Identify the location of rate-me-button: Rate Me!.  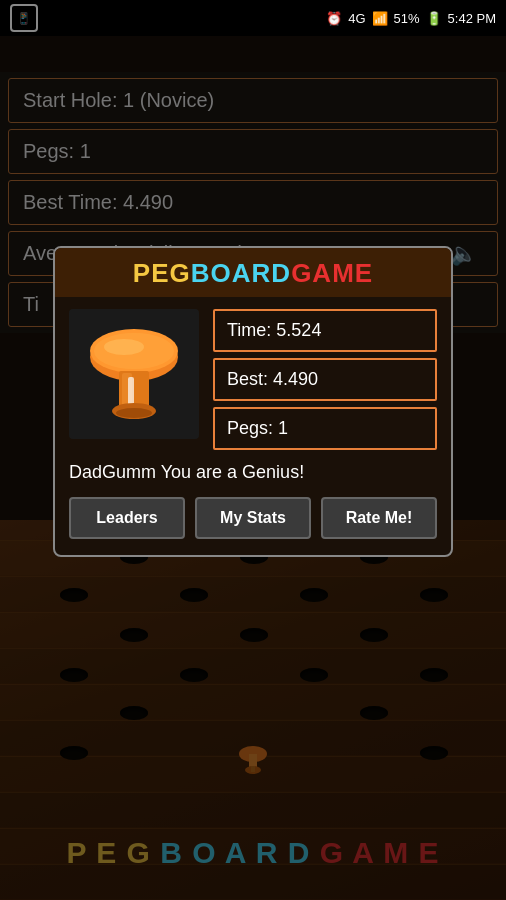
(379, 518).